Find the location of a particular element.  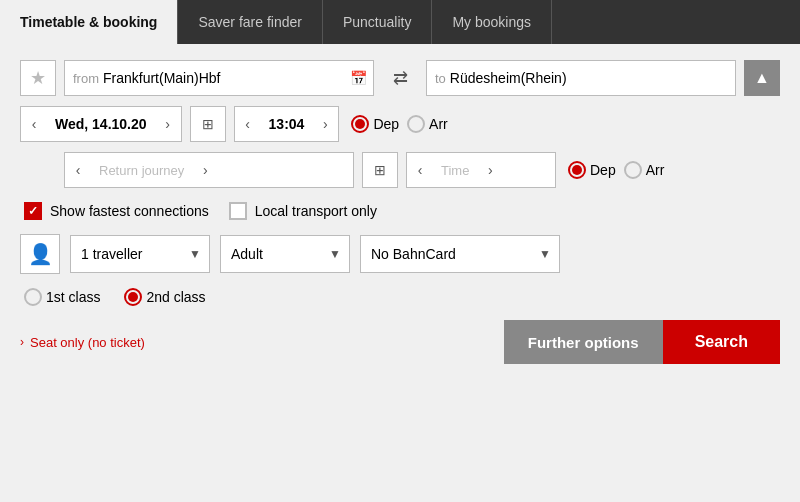

return-arrival-radio-label: Arr is located at coordinates (644, 170).